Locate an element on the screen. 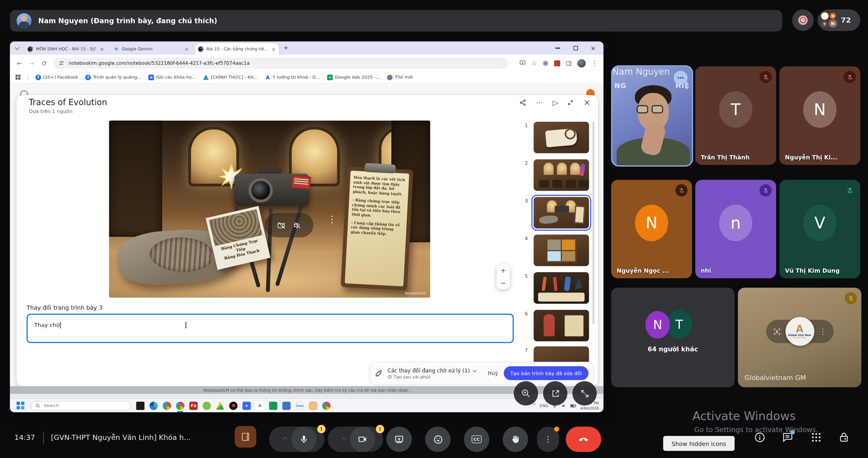  bookmark-item: f(20+) Facebook is located at coordinates (57, 77).